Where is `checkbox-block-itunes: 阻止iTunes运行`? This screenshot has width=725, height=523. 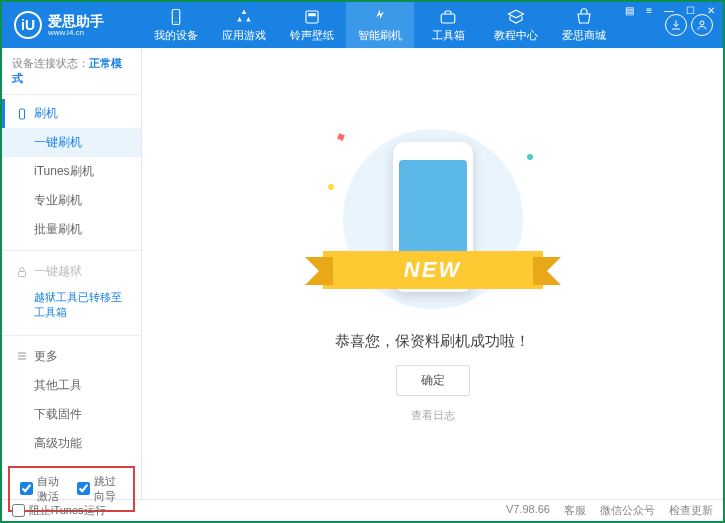 checkbox-block-itunes: 阻止iTunes运行 is located at coordinates (59, 510).